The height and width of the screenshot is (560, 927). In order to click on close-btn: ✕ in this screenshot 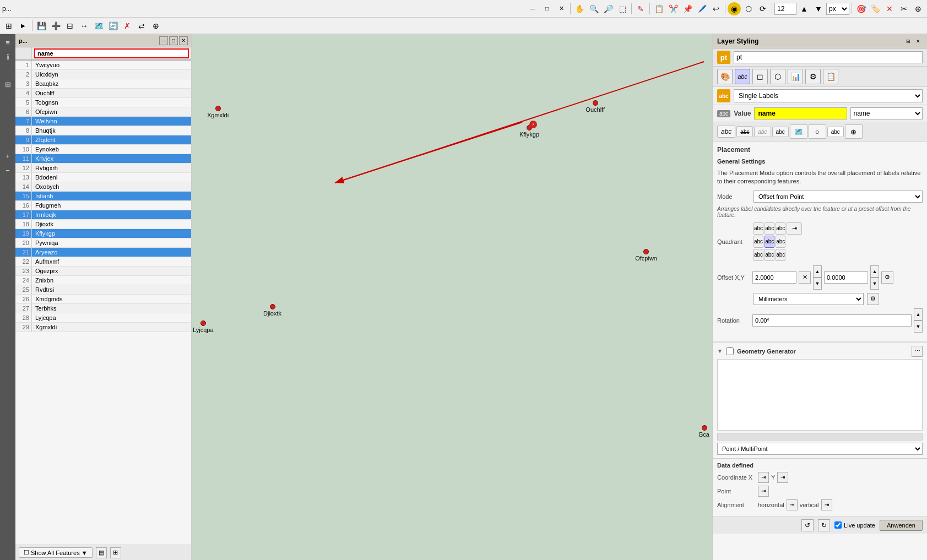, I will do `click(561, 9)`.